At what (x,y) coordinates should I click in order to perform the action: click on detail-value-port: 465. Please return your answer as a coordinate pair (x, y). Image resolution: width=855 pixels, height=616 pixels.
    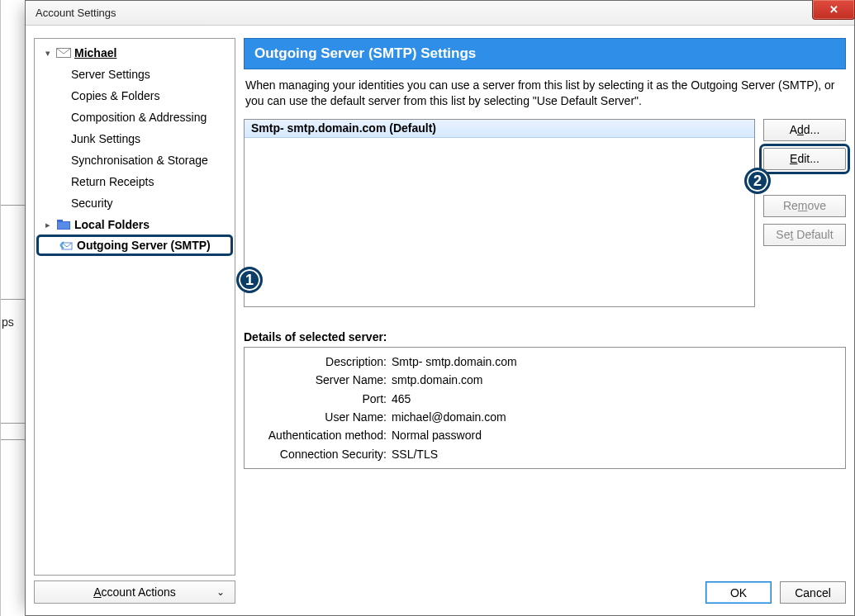
    Looking at the image, I should click on (401, 399).